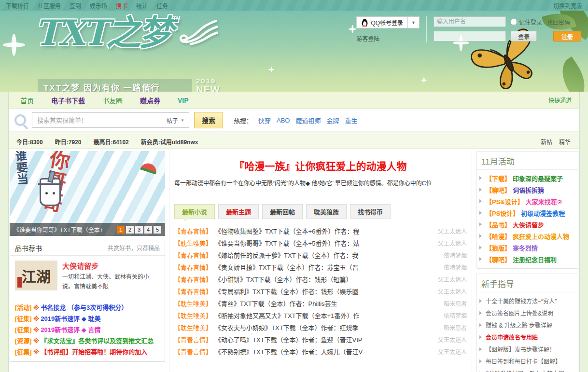 The width and height of the screenshot is (588, 372). Describe the element at coordinates (327, 327) in the screenshot. I see `thread-title-link: 《女农夫与小娇娘》TXT下载（全本）作者：红烧季` at that location.